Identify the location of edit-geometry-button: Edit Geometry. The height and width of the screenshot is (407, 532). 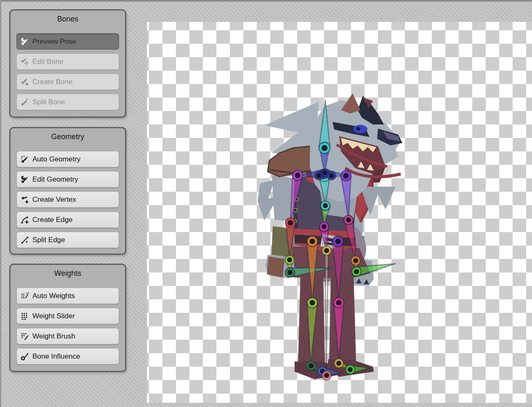
(68, 179).